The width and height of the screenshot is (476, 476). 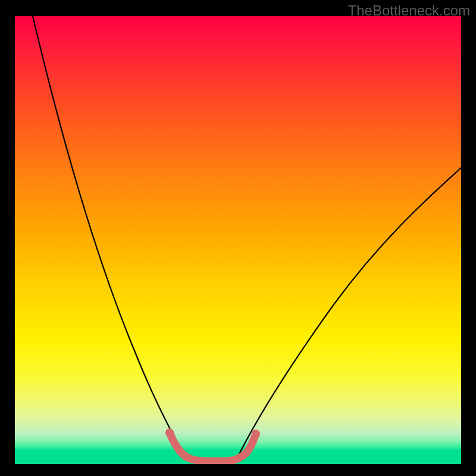 What do you see at coordinates (170, 433) in the screenshot?
I see `basin-dot-left` at bounding box center [170, 433].